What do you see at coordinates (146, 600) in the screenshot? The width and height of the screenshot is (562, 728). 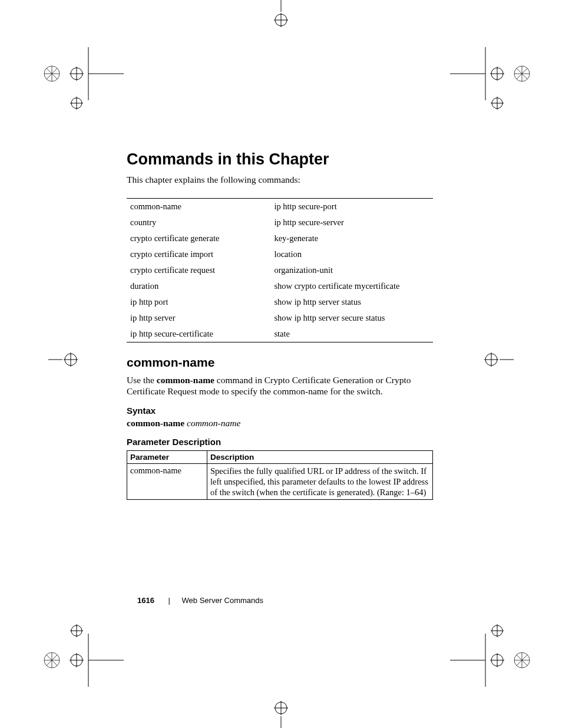 I see `page-number: 1616` at bounding box center [146, 600].